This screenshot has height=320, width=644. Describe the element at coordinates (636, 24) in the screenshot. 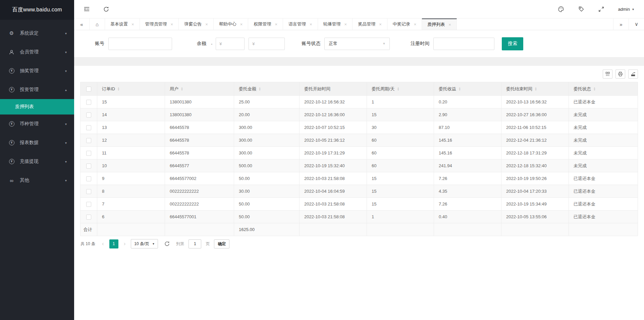

I see `tabs-menu-icon: ∨` at that location.